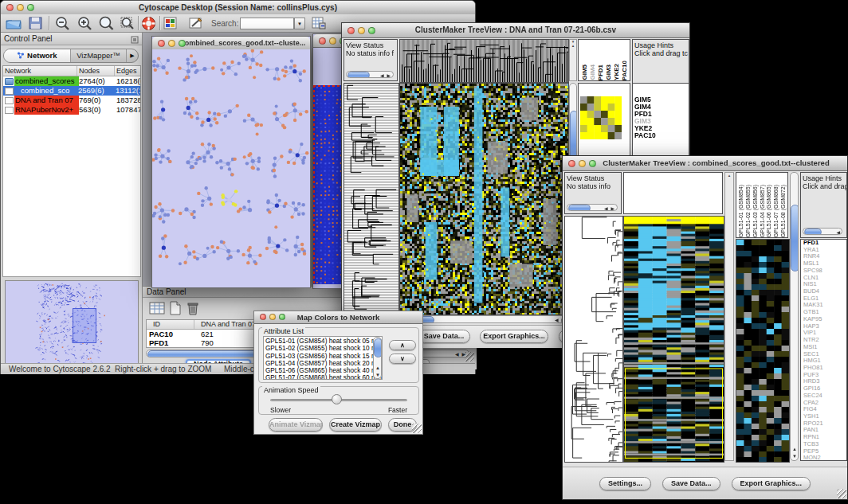 This screenshot has height=504, width=848. What do you see at coordinates (231, 169) in the screenshot?
I see `network-view-1-canvas` at bounding box center [231, 169].